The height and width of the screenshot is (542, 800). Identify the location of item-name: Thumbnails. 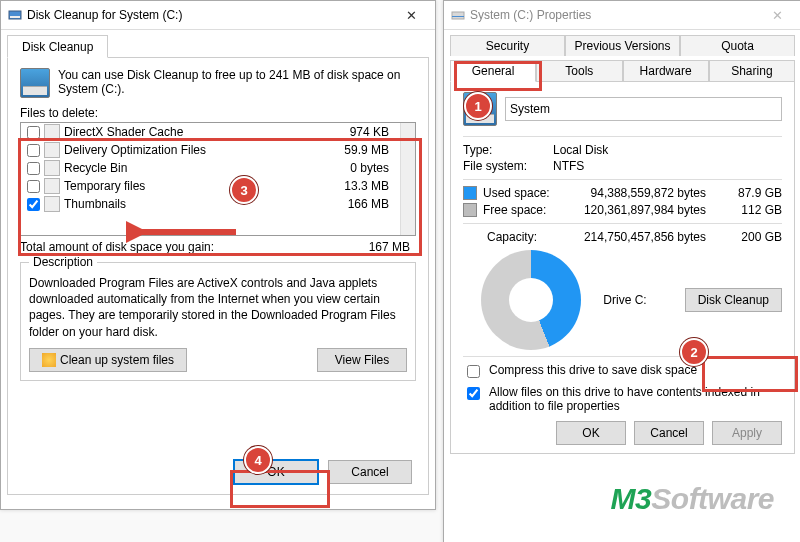
(188, 204).